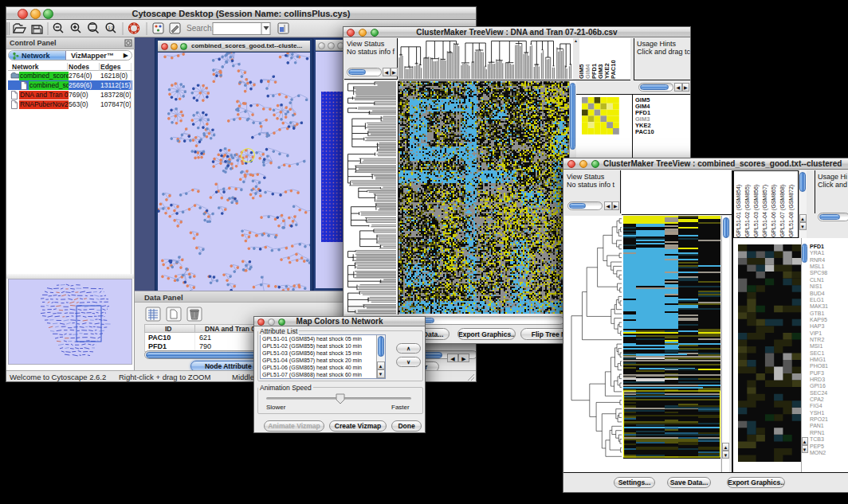 The image size is (848, 504). Describe the element at coordinates (791, 211) in the screenshot. I see `svg-text: GPL51-08 (GSM872)` at that location.